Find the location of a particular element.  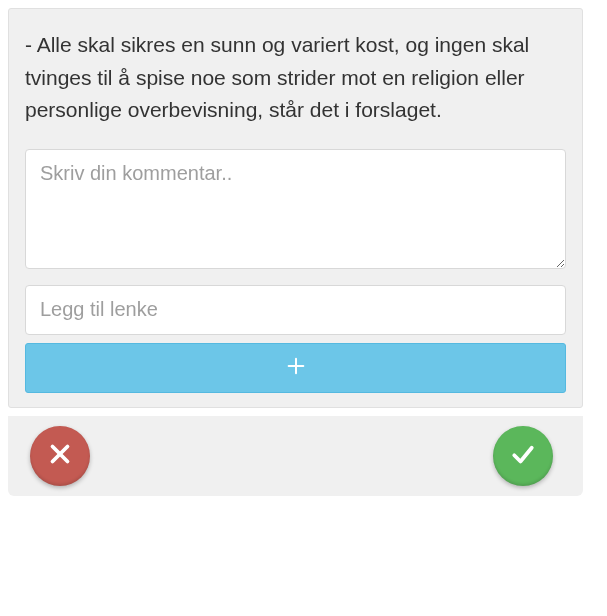

plus-icon is located at coordinates (296, 368).